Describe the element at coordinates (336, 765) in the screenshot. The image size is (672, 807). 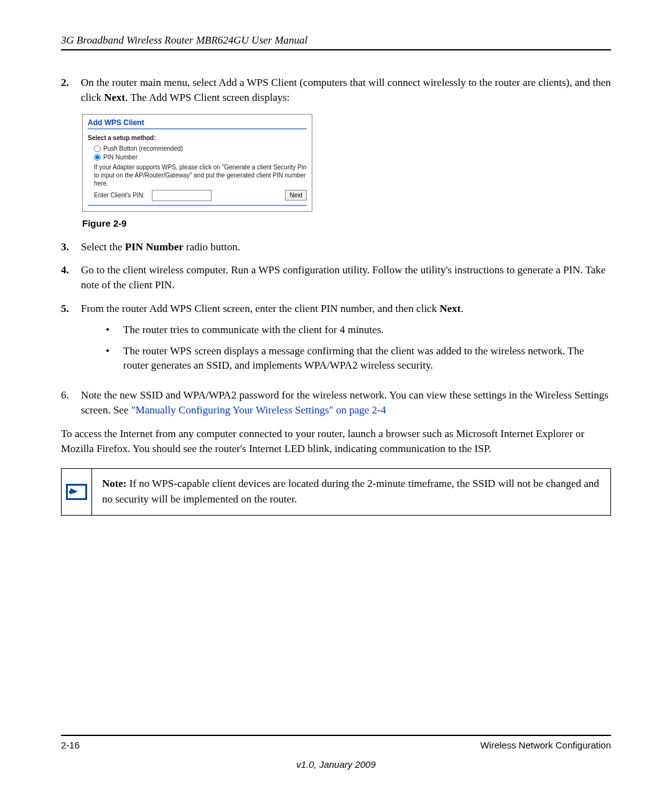
I see `document-version: v1.0, January 2009` at that location.